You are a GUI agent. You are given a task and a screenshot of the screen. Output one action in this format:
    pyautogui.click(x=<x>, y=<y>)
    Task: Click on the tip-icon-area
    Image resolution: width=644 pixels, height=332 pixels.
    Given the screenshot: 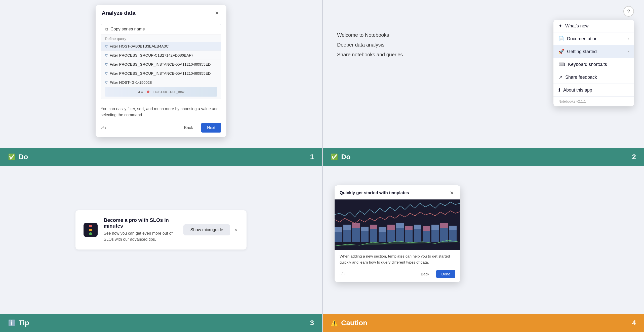 What is the action you would take?
    pyautogui.click(x=91, y=230)
    